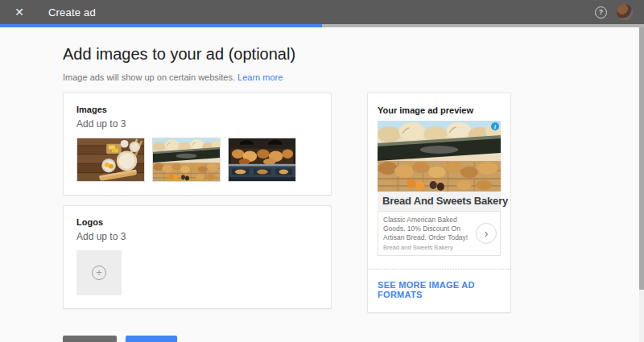 The height and width of the screenshot is (342, 644). Describe the element at coordinates (322, 26) in the screenshot. I see `progress-bar` at that location.